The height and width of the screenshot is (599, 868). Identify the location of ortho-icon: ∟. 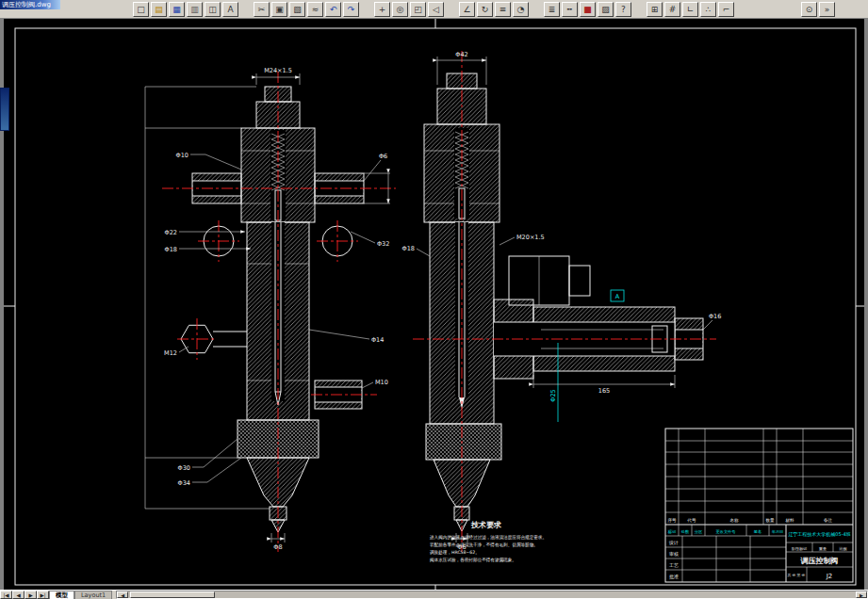
(690, 9).